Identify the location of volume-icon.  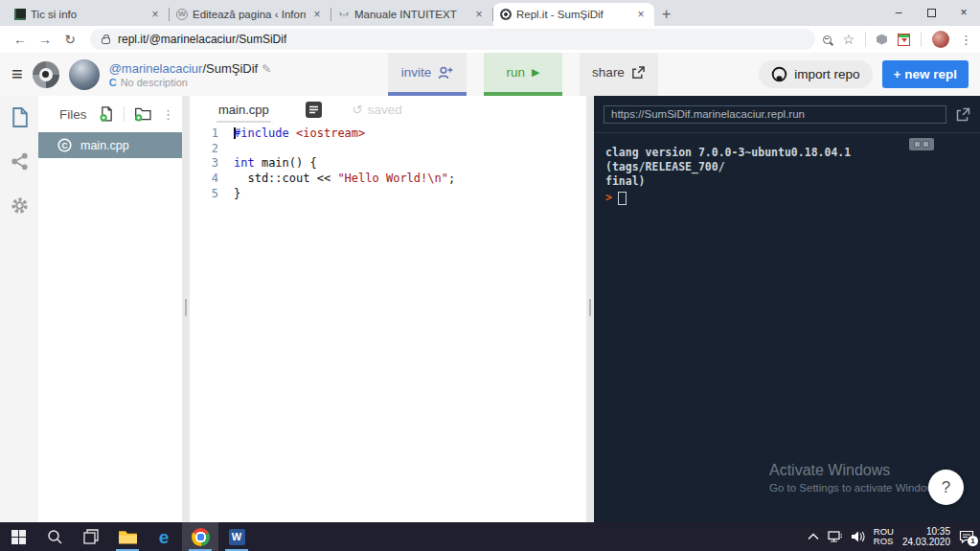
(858, 537).